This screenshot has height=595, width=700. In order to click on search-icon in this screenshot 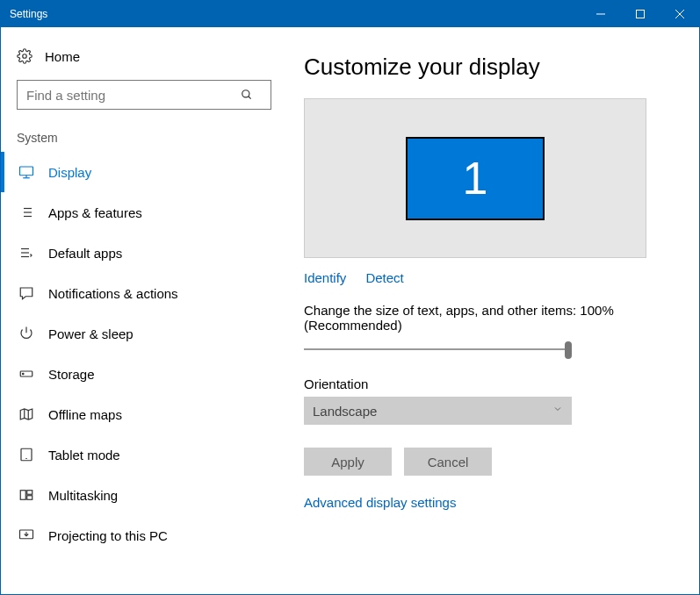, I will do `click(256, 95)`.